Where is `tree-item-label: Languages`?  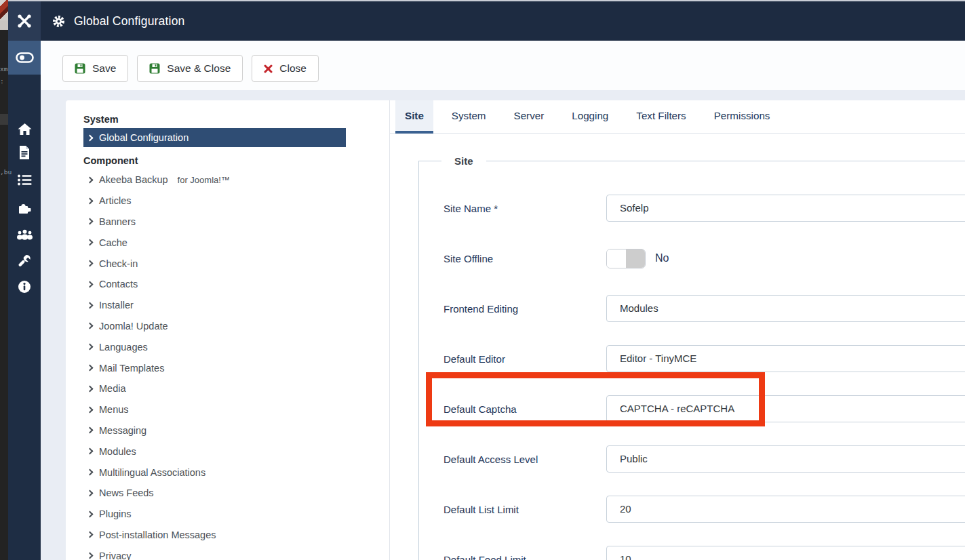 tree-item-label: Languages is located at coordinates (123, 347).